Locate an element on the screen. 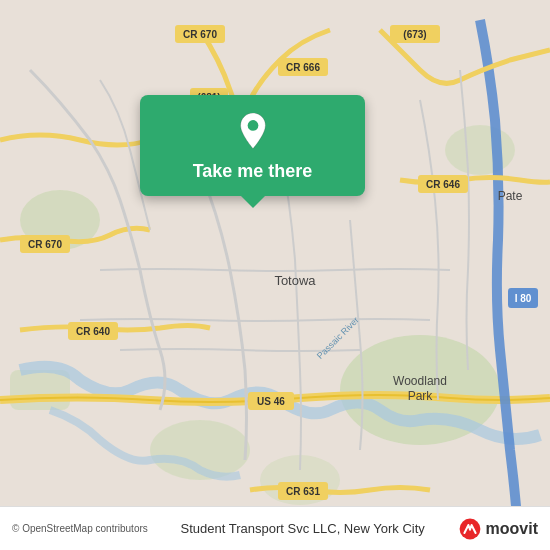  svg-text: Totowa is located at coordinates (295, 280).